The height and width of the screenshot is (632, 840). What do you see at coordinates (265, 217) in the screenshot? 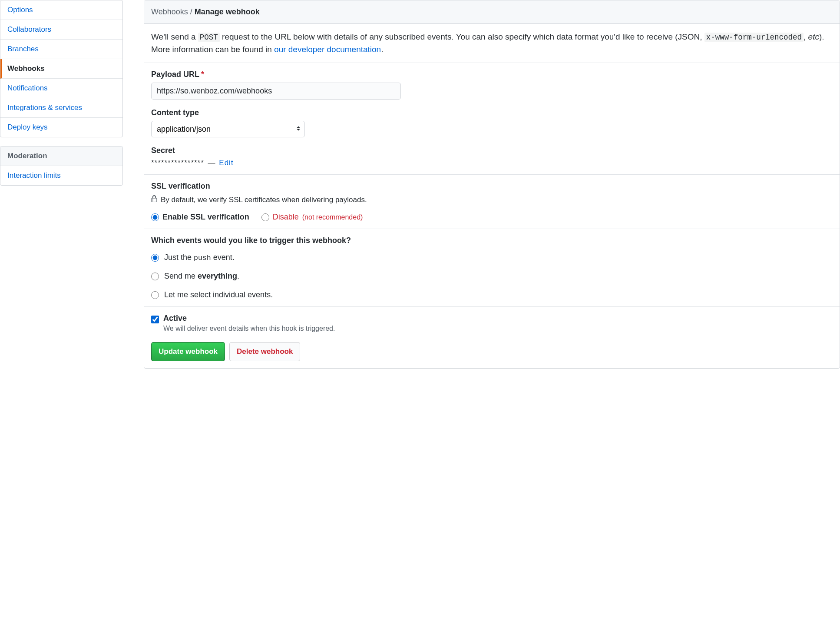
I see `ssl-disable-radio` at bounding box center [265, 217].